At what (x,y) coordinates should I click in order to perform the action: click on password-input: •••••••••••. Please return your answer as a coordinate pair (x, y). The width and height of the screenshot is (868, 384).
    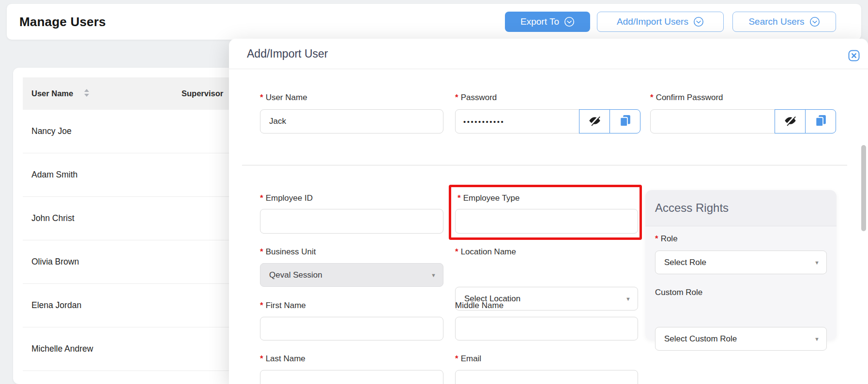
    Looking at the image, I should click on (517, 121).